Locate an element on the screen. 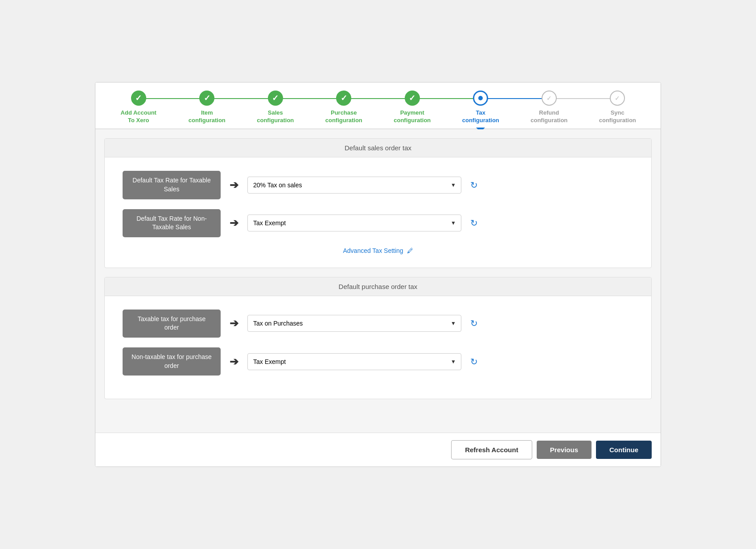 The image size is (756, 549). sales-order-tax-header: Default sales order tax is located at coordinates (378, 148).